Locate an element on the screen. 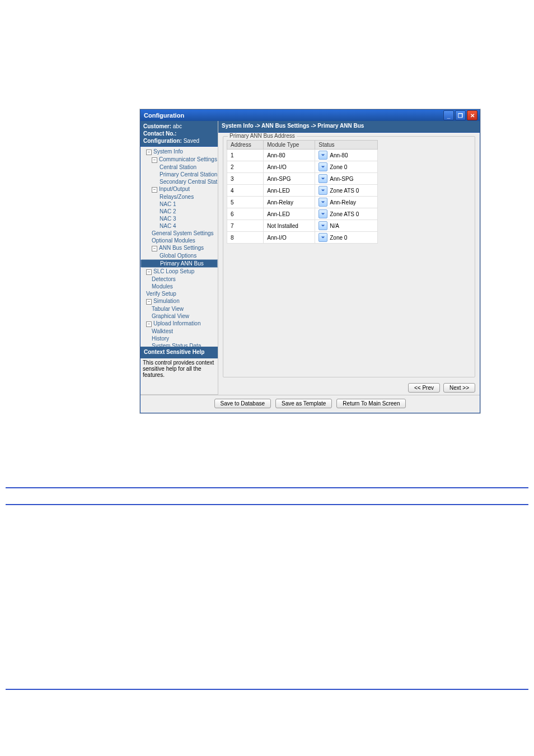  cell-address: 8 is located at coordinates (245, 237).